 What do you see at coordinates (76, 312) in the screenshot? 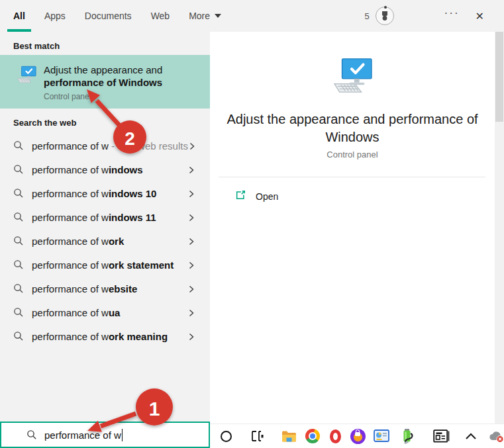
I see `suggestion-text: performance of wua` at bounding box center [76, 312].